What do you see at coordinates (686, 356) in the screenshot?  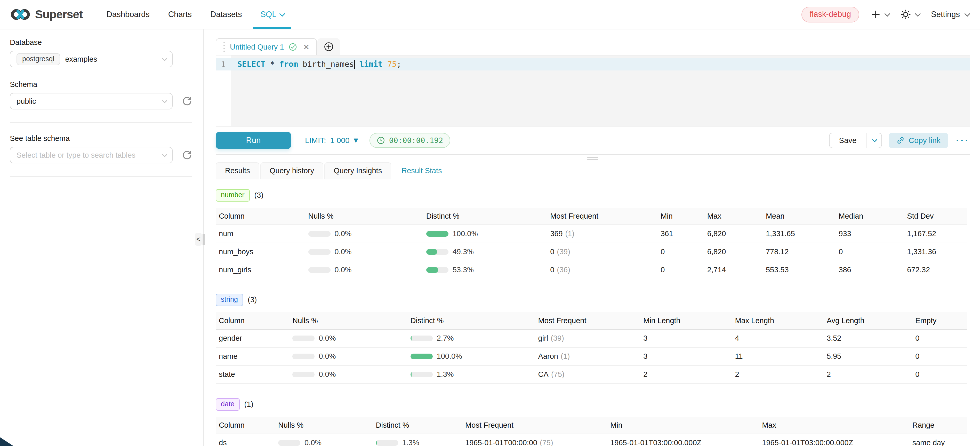 I see `stat-cell: 3` at bounding box center [686, 356].